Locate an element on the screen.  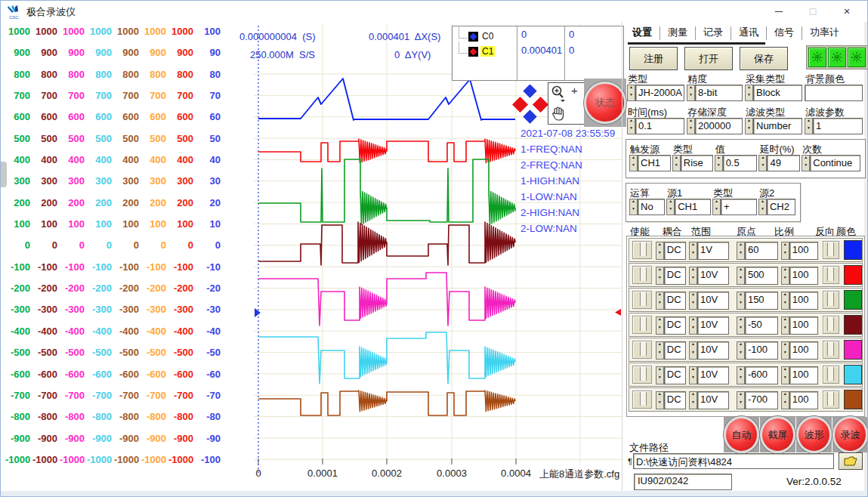
status-button: 状态 is located at coordinates (605, 103).